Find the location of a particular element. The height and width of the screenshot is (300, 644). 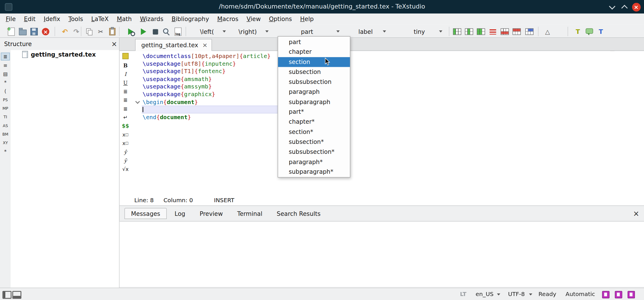

delimiters-tab: ( is located at coordinates (5, 91).